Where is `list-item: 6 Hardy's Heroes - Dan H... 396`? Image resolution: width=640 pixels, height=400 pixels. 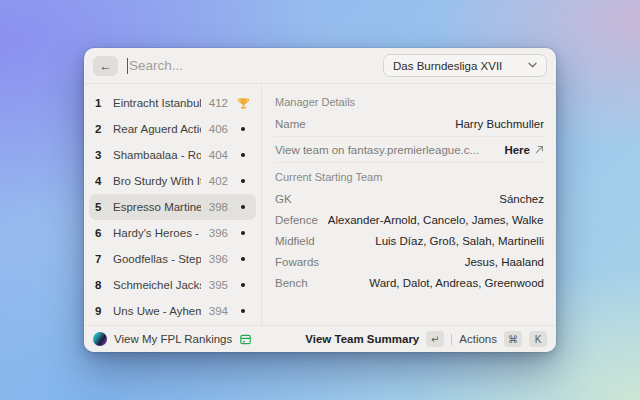
list-item: 6 Hardy's Heroes - Dan H... 396 is located at coordinates (172, 233).